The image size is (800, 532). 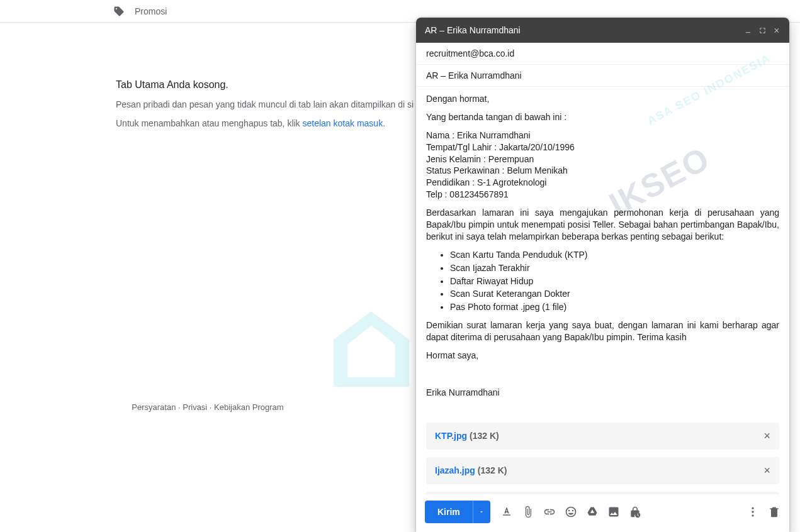 I want to click on list-item: Scan Surat Keterangan Dokter, so click(x=614, y=294).